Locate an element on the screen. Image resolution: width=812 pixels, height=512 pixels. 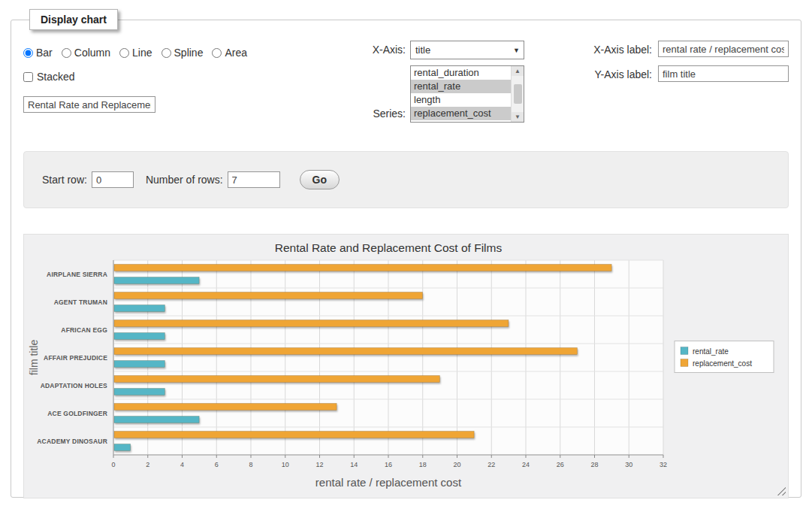
chart-title: Rental Rate and Replacement Cost of Film… is located at coordinates (388, 248).